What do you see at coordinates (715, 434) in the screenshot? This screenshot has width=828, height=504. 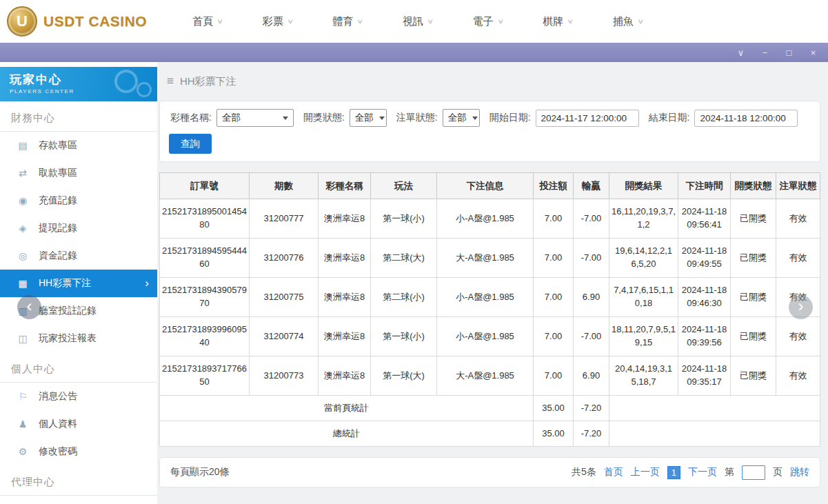 I see `summary-empty-cell` at bounding box center [715, 434].